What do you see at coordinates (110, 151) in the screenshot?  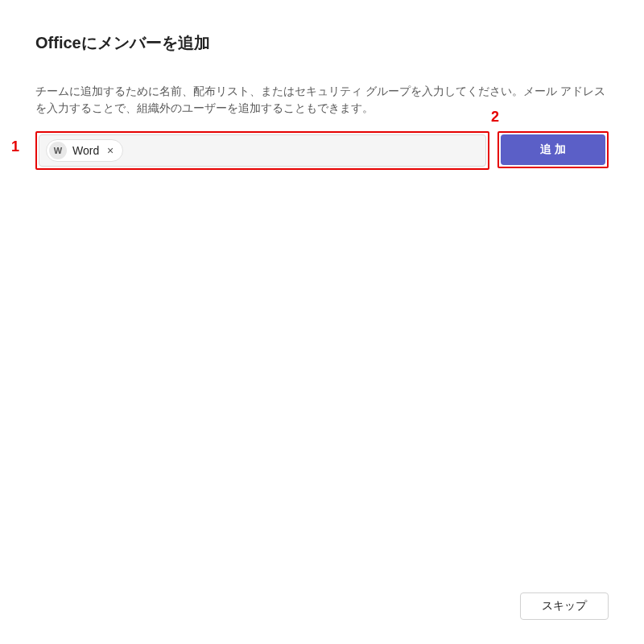 I see `close-icon: ×` at bounding box center [110, 151].